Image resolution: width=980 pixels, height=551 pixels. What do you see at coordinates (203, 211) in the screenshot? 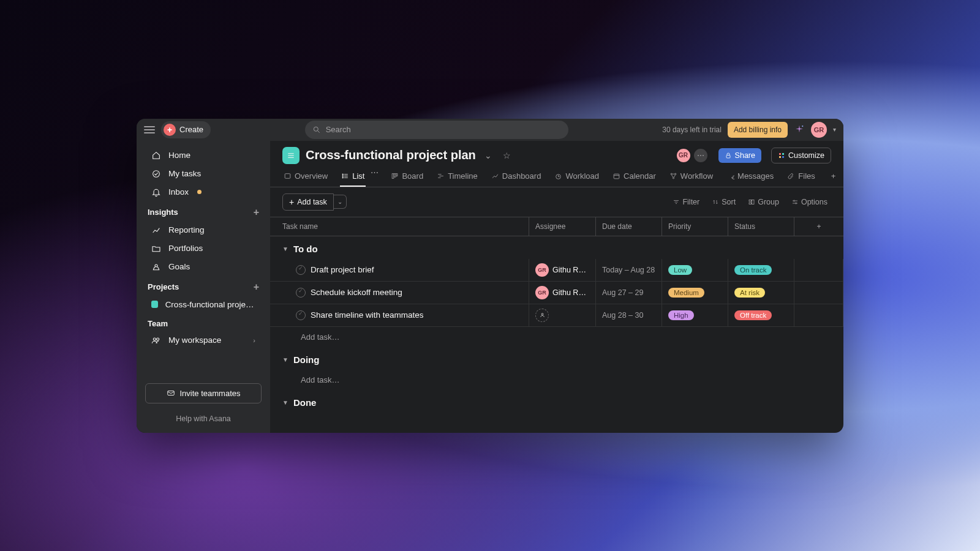
I see `section-insights: Insights +` at bounding box center [203, 211].